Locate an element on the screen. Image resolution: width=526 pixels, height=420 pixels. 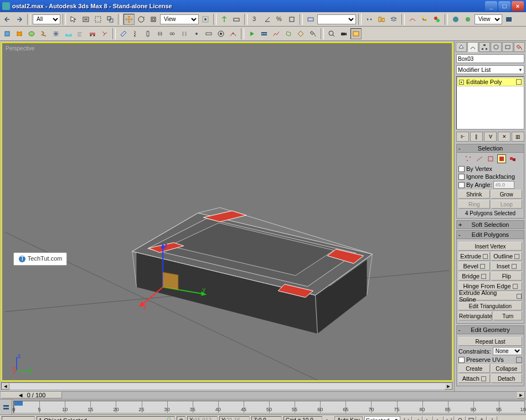
rope-icon is located at coordinates (44, 34).